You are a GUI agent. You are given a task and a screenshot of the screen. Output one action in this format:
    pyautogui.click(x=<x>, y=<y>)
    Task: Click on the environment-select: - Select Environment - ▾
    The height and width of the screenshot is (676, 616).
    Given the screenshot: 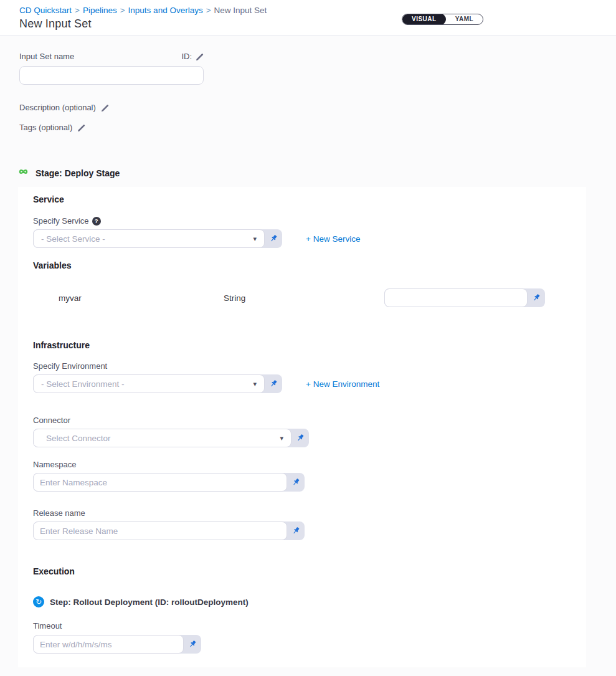 What is the action you would take?
    pyautogui.click(x=149, y=384)
    